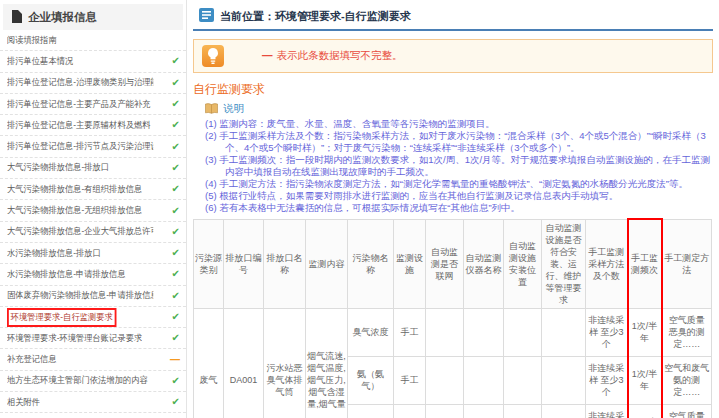 The width and height of the screenshot is (719, 418). What do you see at coordinates (93, 62) in the screenshot?
I see `sidebar-item: 排污单位基本情况 ✔` at bounding box center [93, 62].